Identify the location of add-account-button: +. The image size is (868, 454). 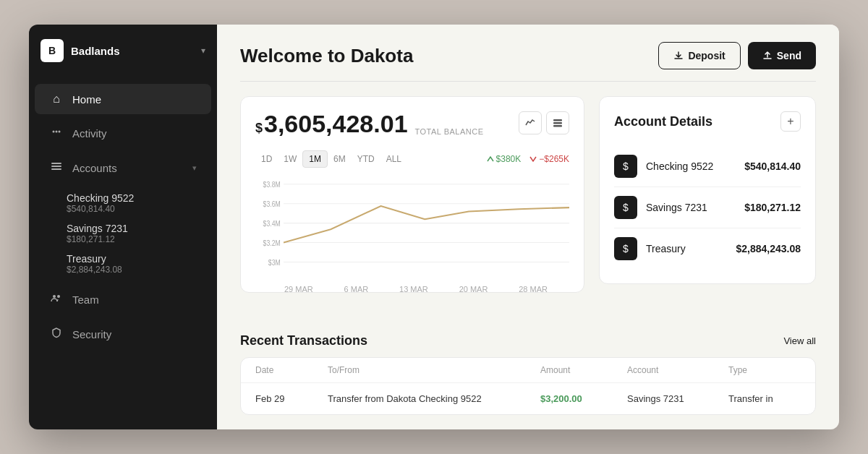
(791, 121).